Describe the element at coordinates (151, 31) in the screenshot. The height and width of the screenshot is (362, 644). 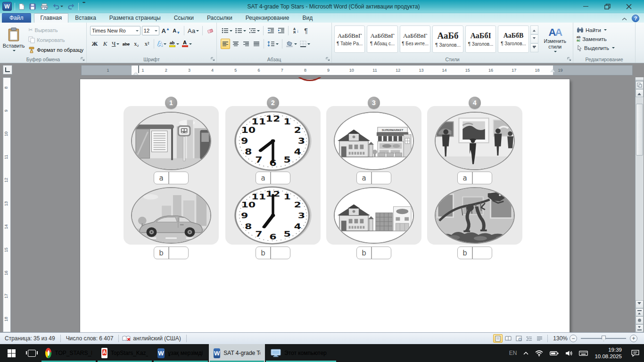
I see `font-size-select: 12` at that location.